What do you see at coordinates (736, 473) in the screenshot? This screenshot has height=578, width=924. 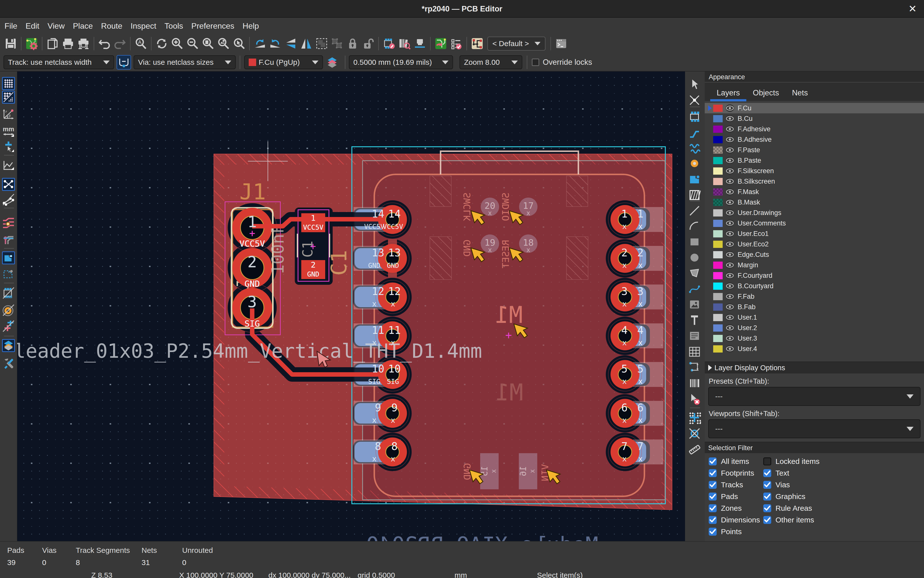 I see `filter-footprints: Footprints` at bounding box center [736, 473].